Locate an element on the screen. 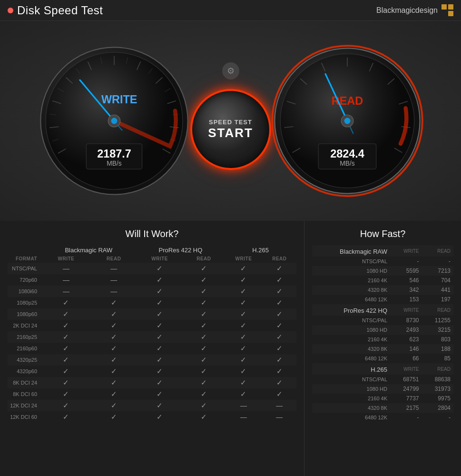 The height and width of the screenshot is (476, 461). title-bar: Disk Speed Test Blackmagicdesign is located at coordinates (230, 10).